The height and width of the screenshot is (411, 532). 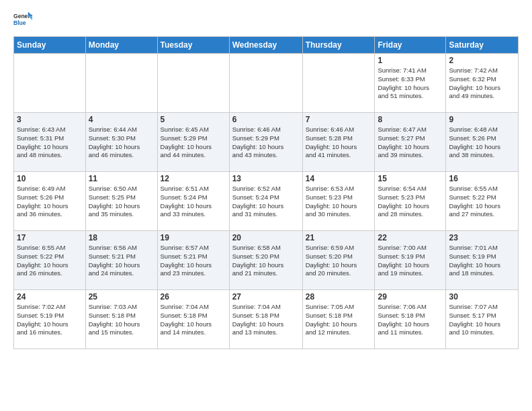 What do you see at coordinates (410, 201) in the screenshot?
I see `cell-content: Sunrise: 6:54 AM Sunset: 5:23 PM Dayligh…` at bounding box center [410, 201].